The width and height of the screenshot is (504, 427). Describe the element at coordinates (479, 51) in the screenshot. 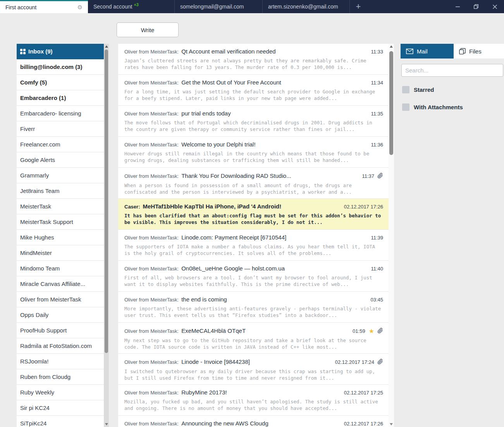

I see `tab-files: Files` at that location.